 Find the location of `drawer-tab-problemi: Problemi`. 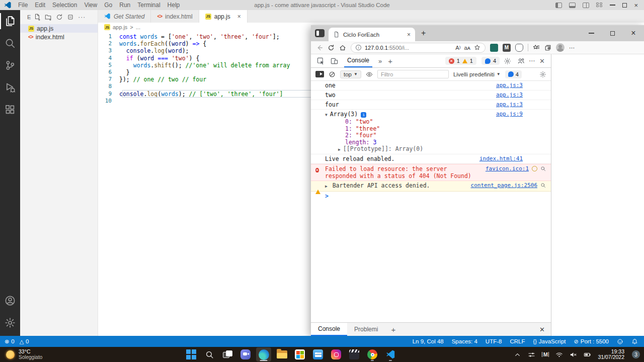

drawer-tab-problemi: Problemi is located at coordinates (366, 329).